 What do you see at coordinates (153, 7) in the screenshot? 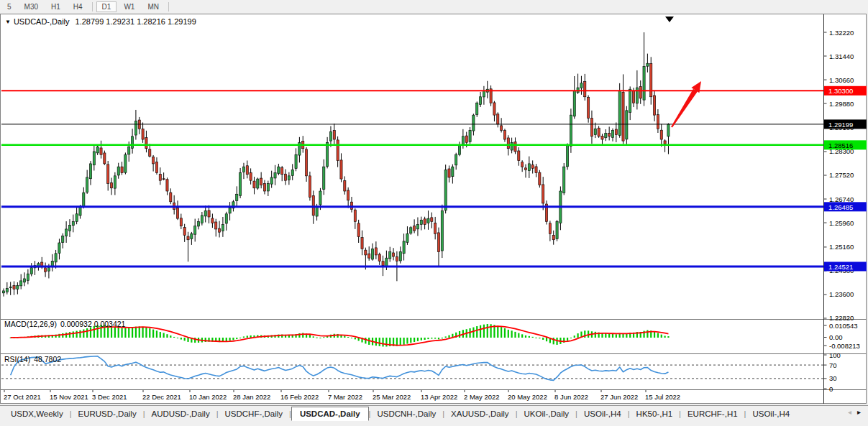
I see `timeframe-button-mn: MN` at bounding box center [153, 7].